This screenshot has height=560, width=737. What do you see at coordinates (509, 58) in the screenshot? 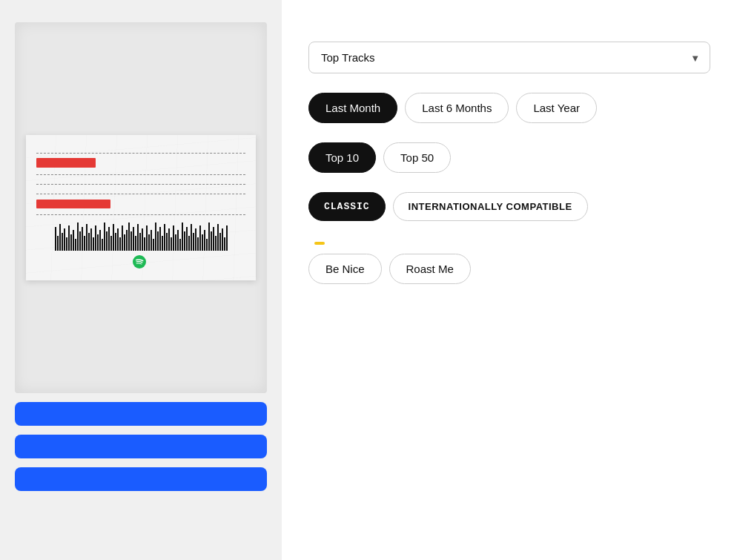
I see `metric-select-wrapper: Top Tracks Top Artists ▼` at bounding box center [509, 58].